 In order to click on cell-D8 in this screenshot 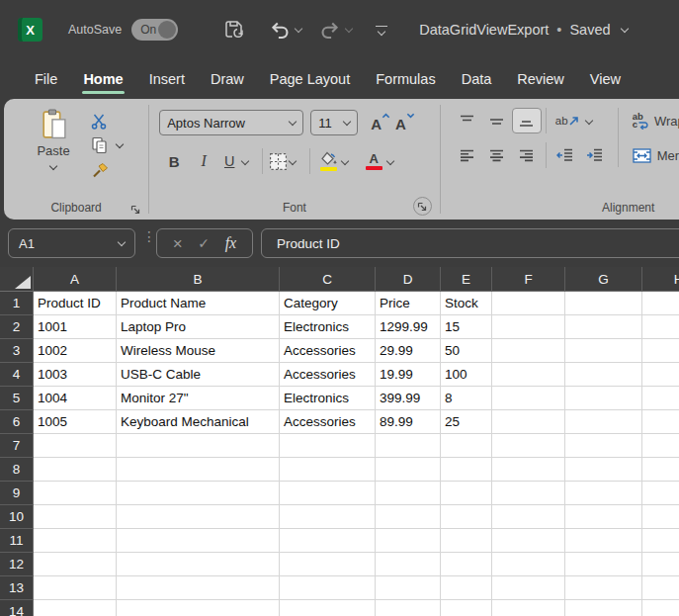, I will do `click(408, 470)`.